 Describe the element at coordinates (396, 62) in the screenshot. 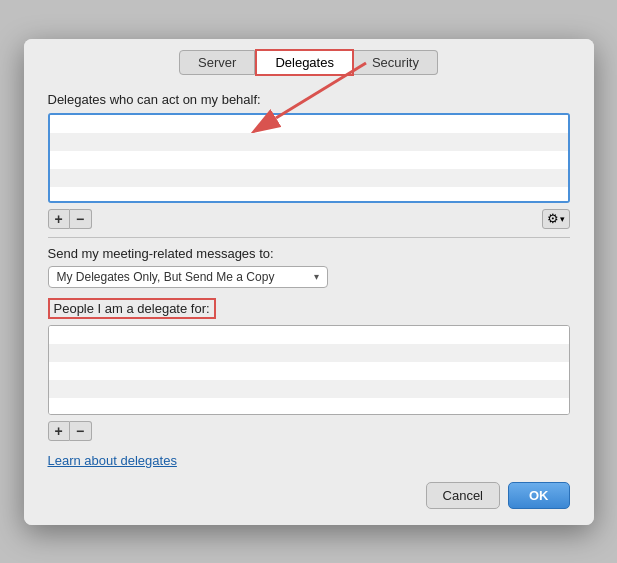

I see `tab-security: Security` at that location.